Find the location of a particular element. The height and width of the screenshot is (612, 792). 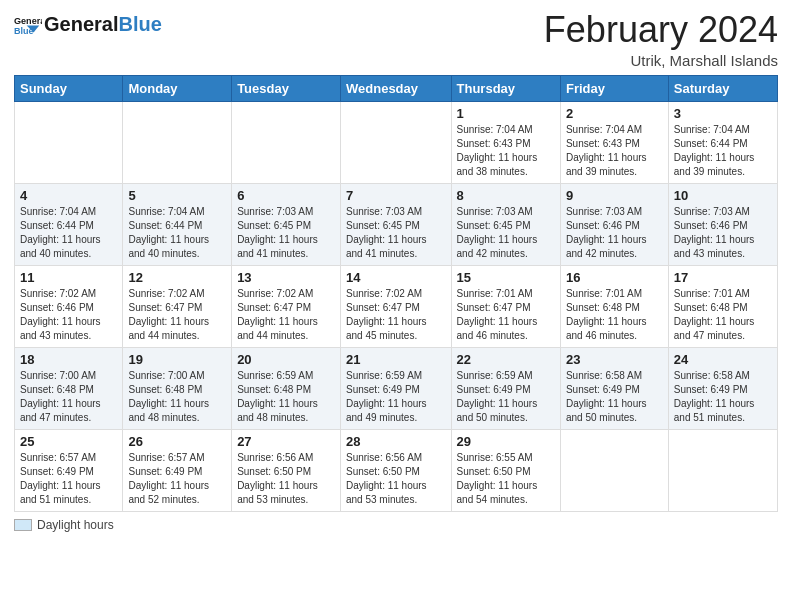

day-info: Sunrise: 7:02 AM Sunset: 6:46 PM Dayligh… is located at coordinates (68, 315).